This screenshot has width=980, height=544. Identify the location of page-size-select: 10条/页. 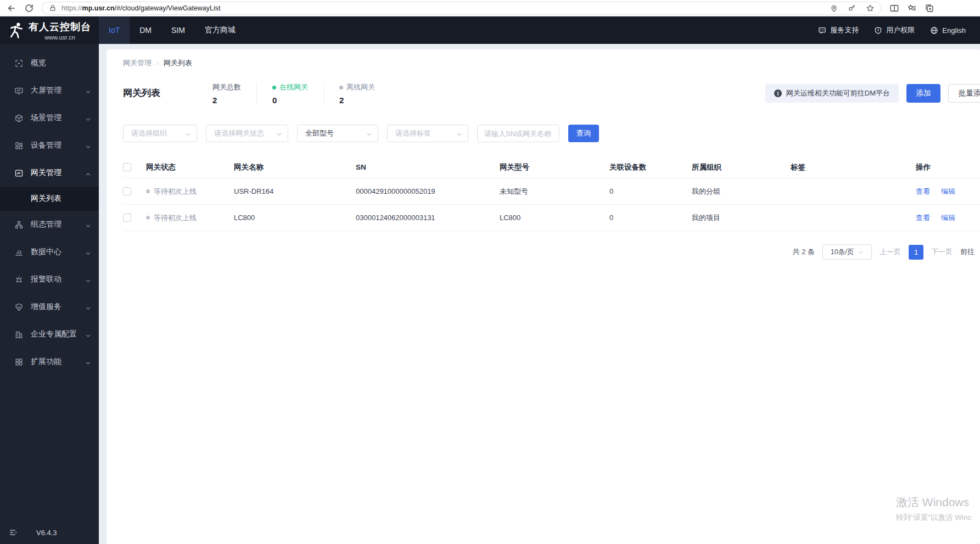
(847, 252).